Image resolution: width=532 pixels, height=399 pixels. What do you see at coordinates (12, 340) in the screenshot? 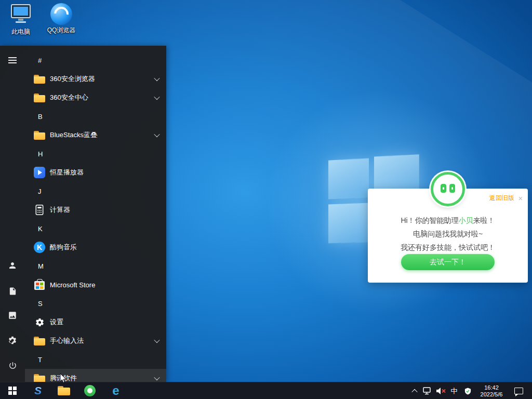
I see `settings-button` at bounding box center [12, 340].